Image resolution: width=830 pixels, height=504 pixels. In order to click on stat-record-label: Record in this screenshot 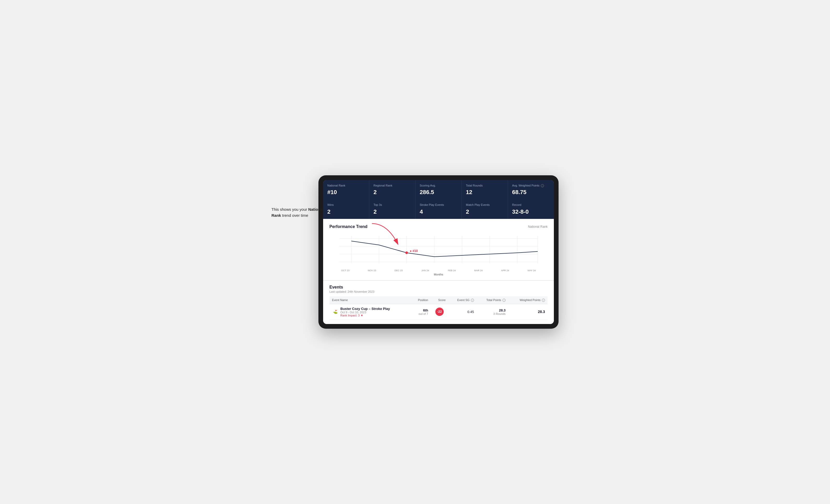, I will do `click(531, 205)`.